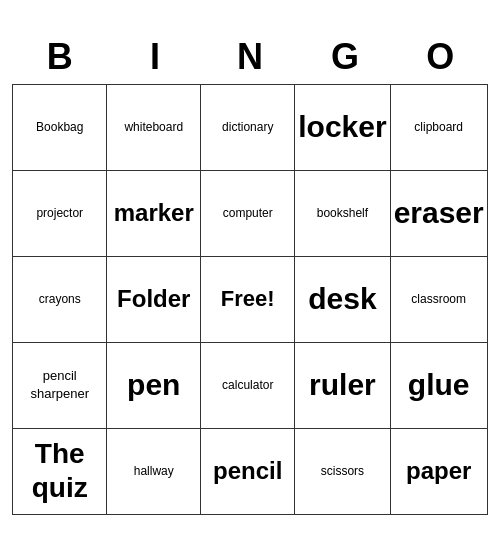 Image resolution: width=500 pixels, height=544 pixels. I want to click on header-o: O, so click(440, 57).